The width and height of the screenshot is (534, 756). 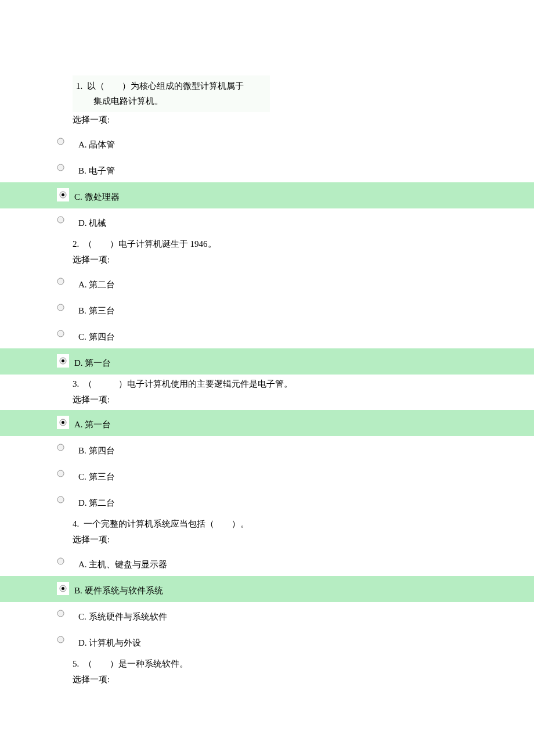 I want to click on option-row: C. 系统硬件与系统软件, so click(x=267, y=615).